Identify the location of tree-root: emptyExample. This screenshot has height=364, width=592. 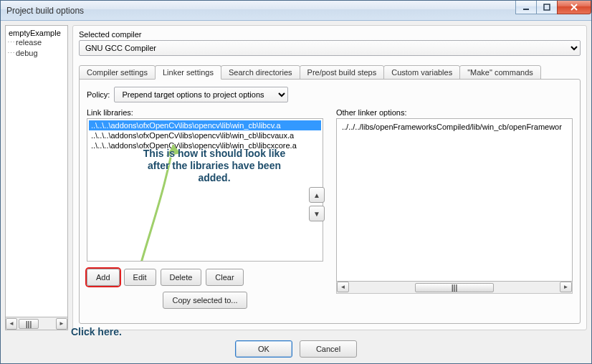
(37, 33).